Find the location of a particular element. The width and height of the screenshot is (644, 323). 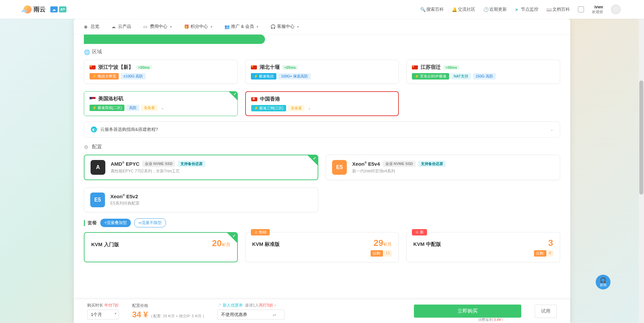

region-tag: 150G 高防 is located at coordinates (484, 76).